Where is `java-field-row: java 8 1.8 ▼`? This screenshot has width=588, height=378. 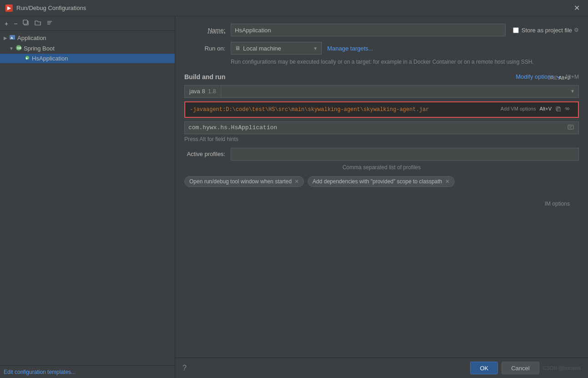
java-field-row: java 8 1.8 ▼ is located at coordinates (381, 91).